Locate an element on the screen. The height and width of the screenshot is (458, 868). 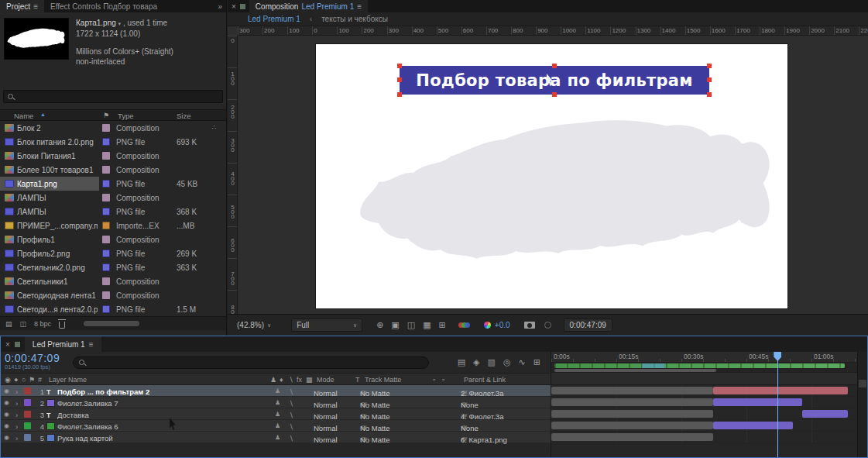
in-column-icon: ▫ is located at coordinates (434, 380).